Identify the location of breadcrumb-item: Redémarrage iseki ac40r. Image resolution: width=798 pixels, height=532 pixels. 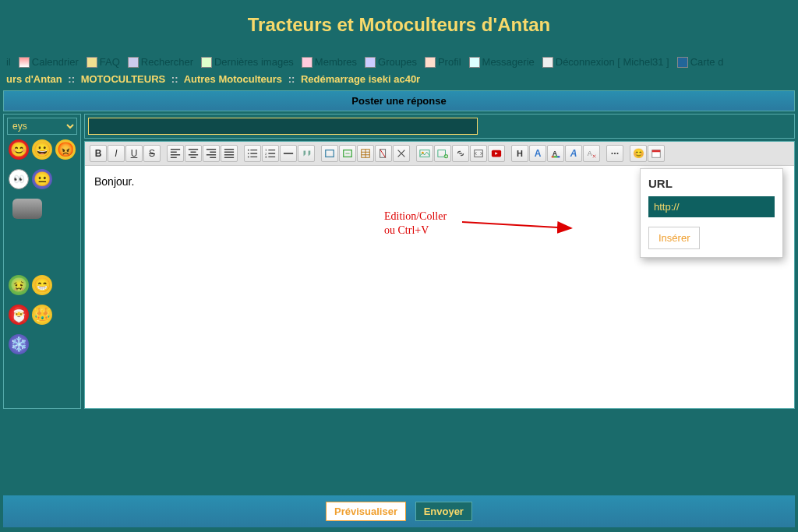
(360, 79).